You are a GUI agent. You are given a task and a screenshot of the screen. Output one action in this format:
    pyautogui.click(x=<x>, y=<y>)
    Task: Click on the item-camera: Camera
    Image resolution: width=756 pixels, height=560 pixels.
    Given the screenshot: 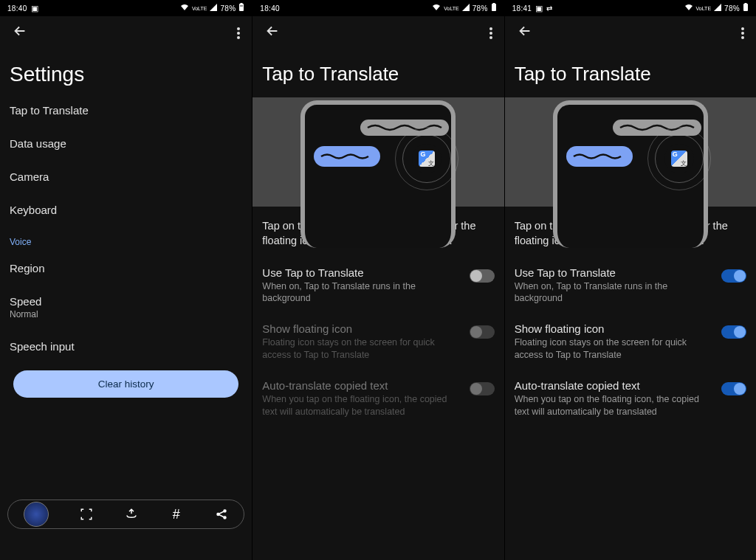 What is the action you would take?
    pyautogui.click(x=126, y=177)
    